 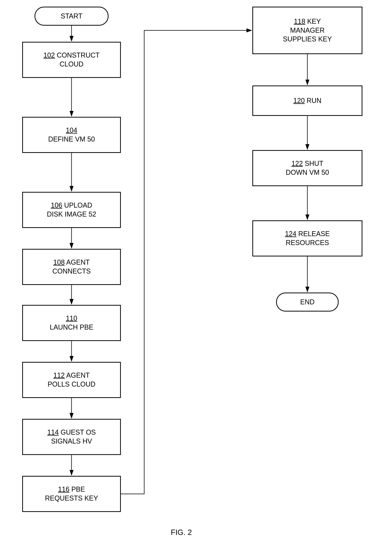 What do you see at coordinates (307, 168) in the screenshot?
I see `node-122: 122 SHUTDOWN VM 50` at bounding box center [307, 168].